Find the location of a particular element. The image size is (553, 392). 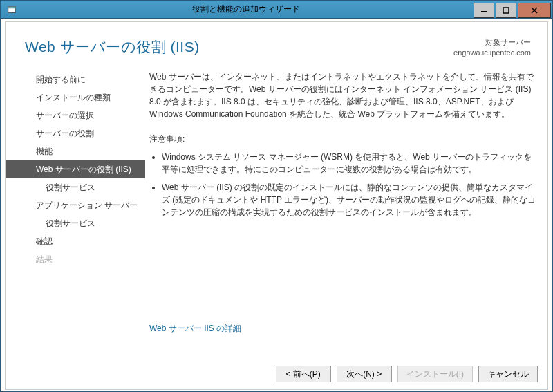

titlebar: 役割と機能の追加ウィザード is located at coordinates (276, 10).